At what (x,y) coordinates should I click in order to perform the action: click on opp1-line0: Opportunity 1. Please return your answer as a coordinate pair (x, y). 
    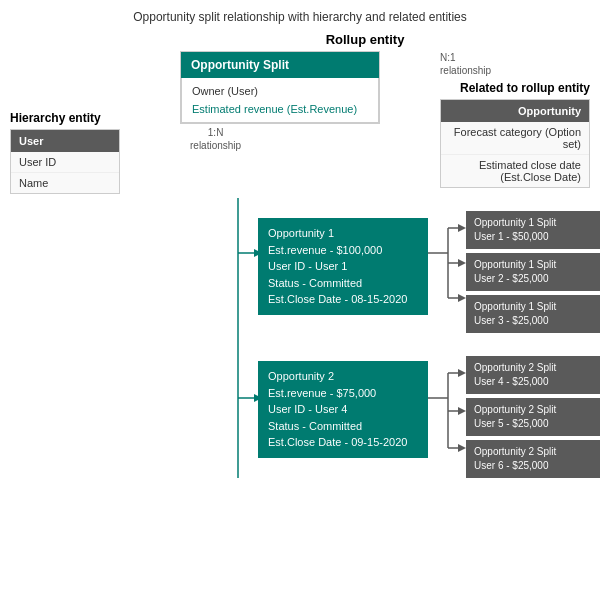
    Looking at the image, I should click on (343, 234).